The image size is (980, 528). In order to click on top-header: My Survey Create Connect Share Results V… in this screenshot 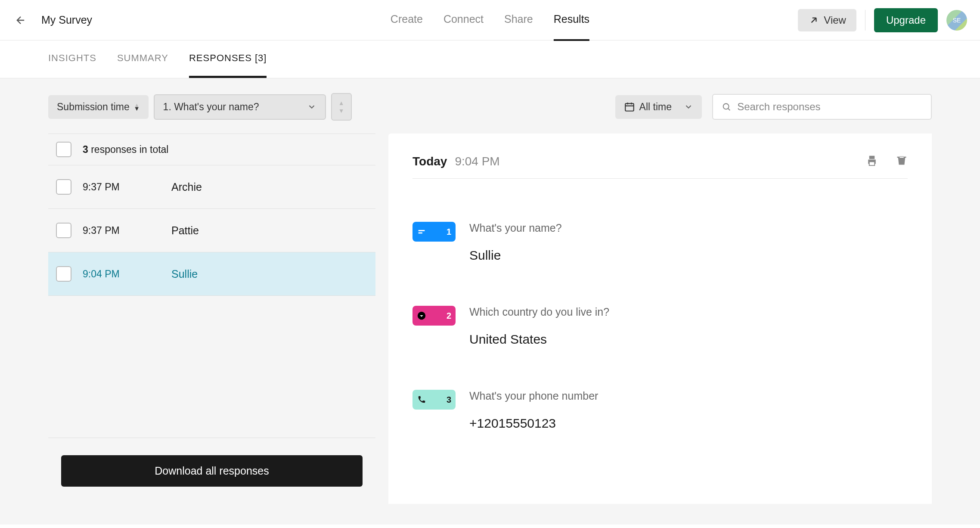, I will do `click(490, 20)`.